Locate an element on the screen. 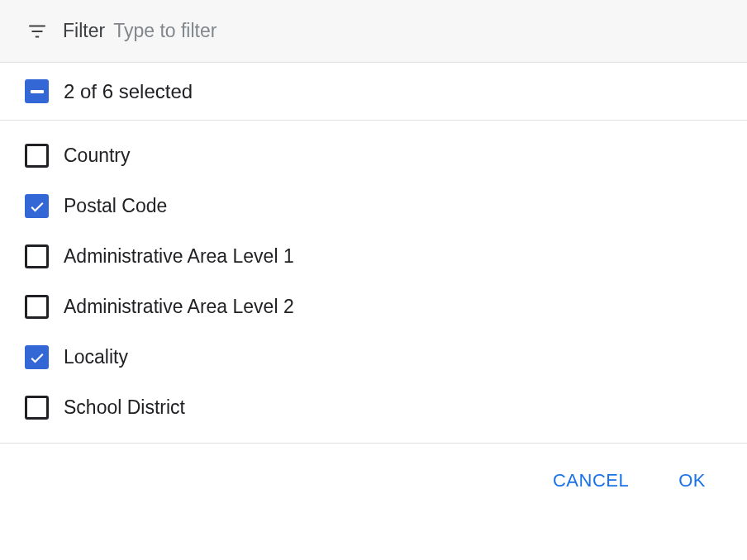  checkbox-locality is located at coordinates (36, 357).